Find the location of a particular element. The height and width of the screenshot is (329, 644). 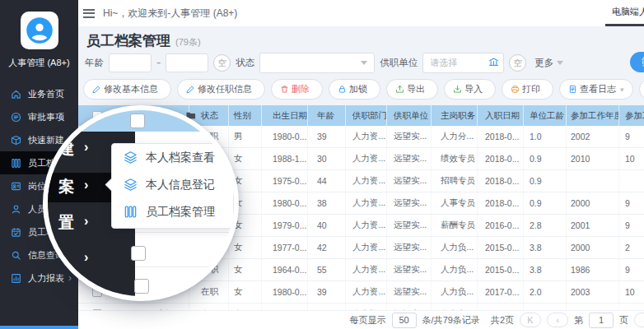

unit-select: 请选择 is located at coordinates (463, 63).